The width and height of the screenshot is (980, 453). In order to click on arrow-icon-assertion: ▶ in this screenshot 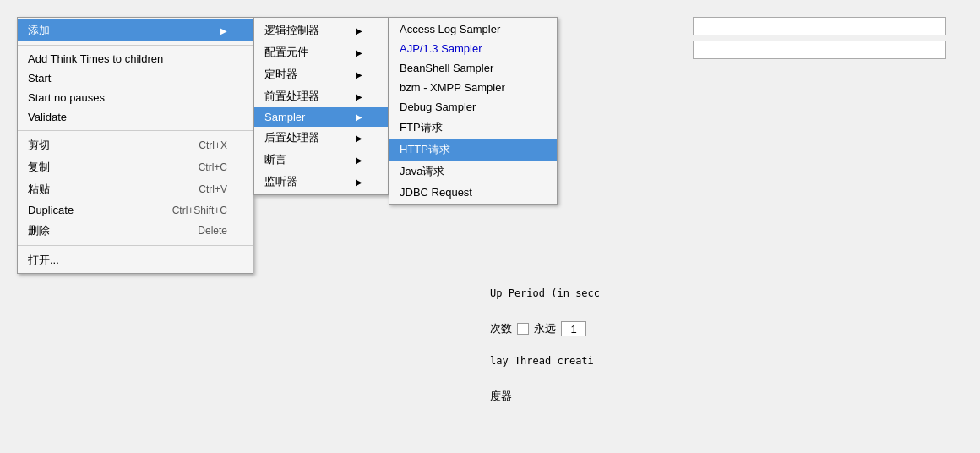, I will do `click(359, 161)`.